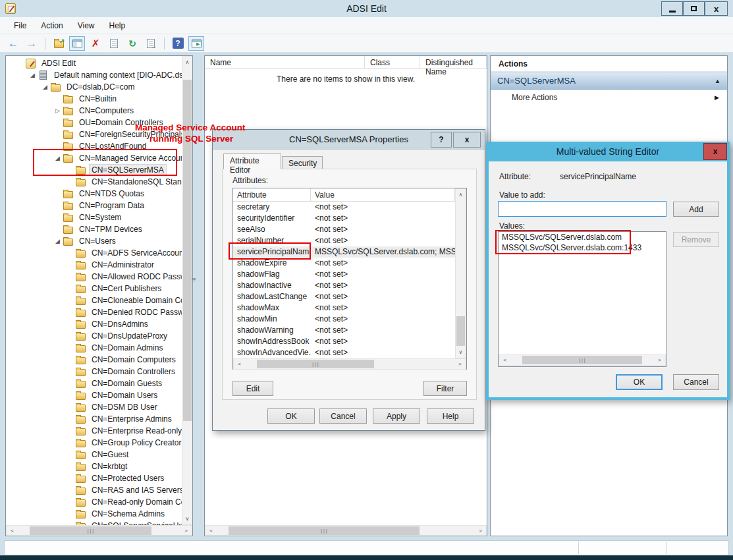 This screenshot has width=733, height=560. Describe the element at coordinates (94, 336) in the screenshot. I see `tree-item: CN=DnsUpdateProxy` at that location.